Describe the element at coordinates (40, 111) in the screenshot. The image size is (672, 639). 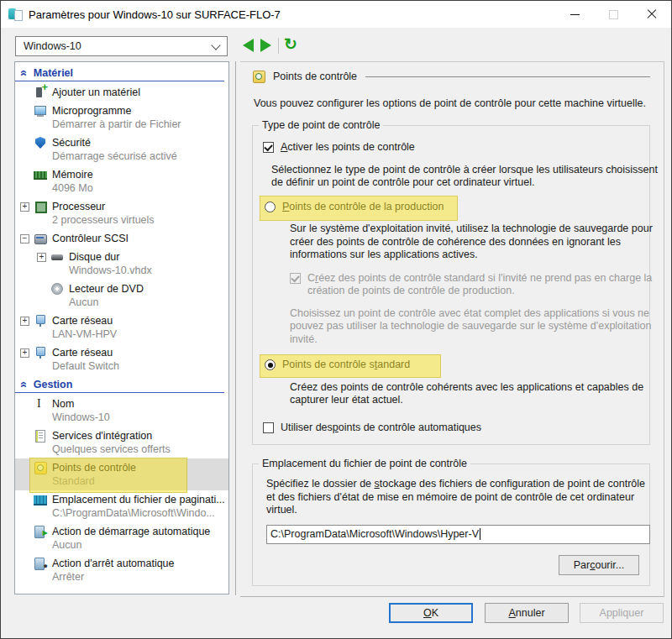
I see `firmware-icon` at that location.